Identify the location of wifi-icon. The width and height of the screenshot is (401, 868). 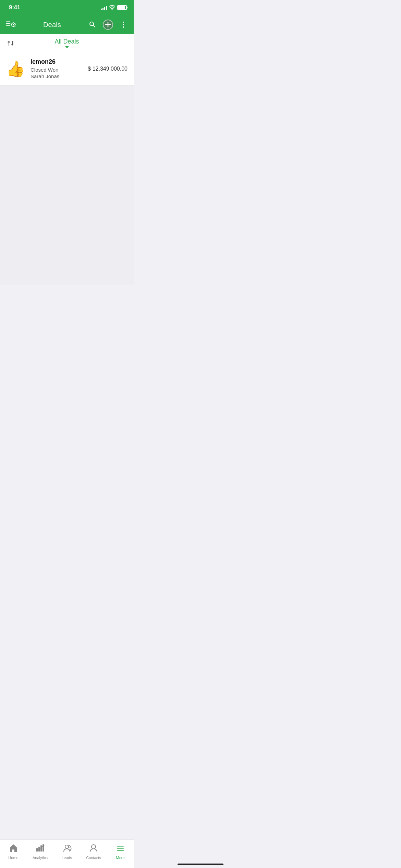
(112, 8).